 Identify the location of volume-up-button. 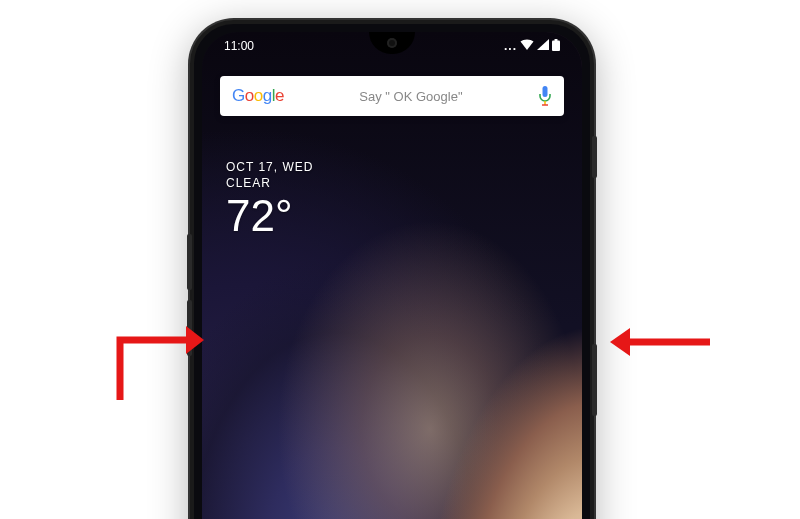
(190, 262).